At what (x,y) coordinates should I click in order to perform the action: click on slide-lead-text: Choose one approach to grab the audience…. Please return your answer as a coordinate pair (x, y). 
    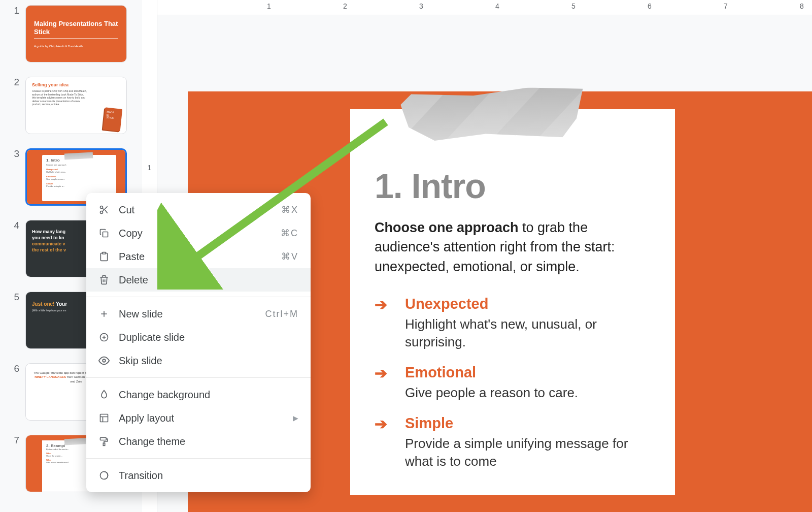
    Looking at the image, I should click on (513, 247).